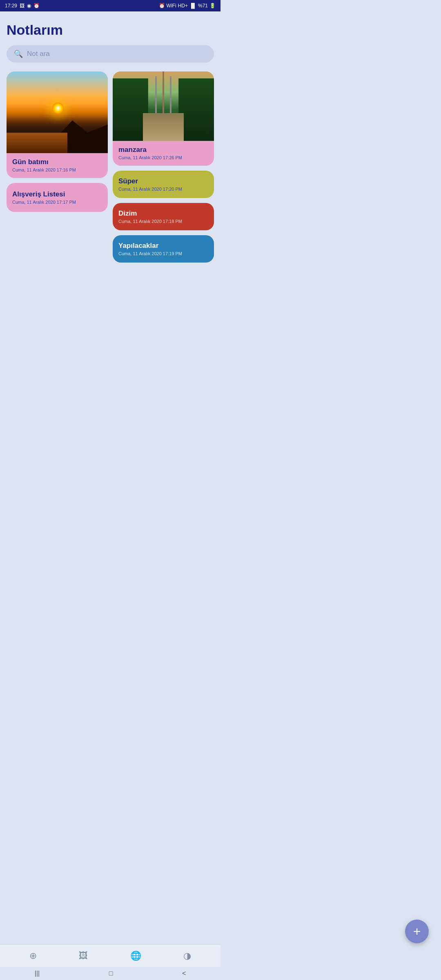  What do you see at coordinates (163, 249) in the screenshot?
I see `card-info-yapilacaklar: Yapılacaklar Cuma, 11 Aralık 2020 17:19 …` at bounding box center [163, 249].